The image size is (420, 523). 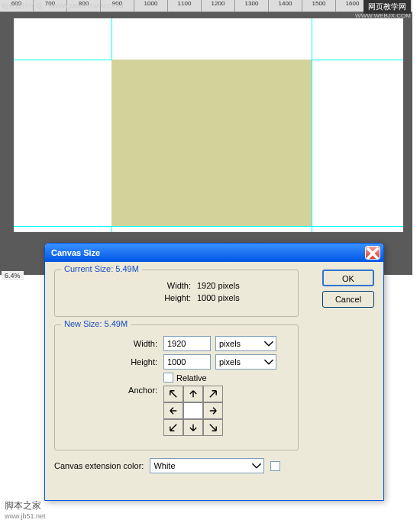 I want to click on guide-vertical, so click(x=312, y=125).